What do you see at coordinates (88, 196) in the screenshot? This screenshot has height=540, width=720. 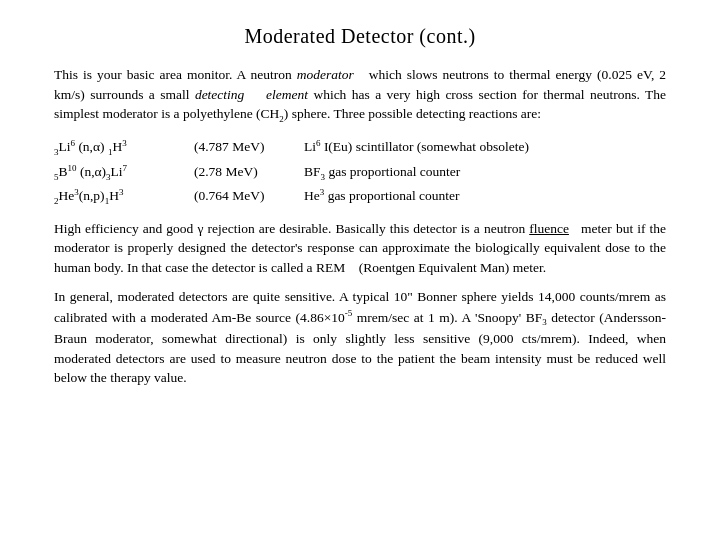 I see `reaction-3-formula: 2He3(n,p)1H3` at bounding box center [88, 196].